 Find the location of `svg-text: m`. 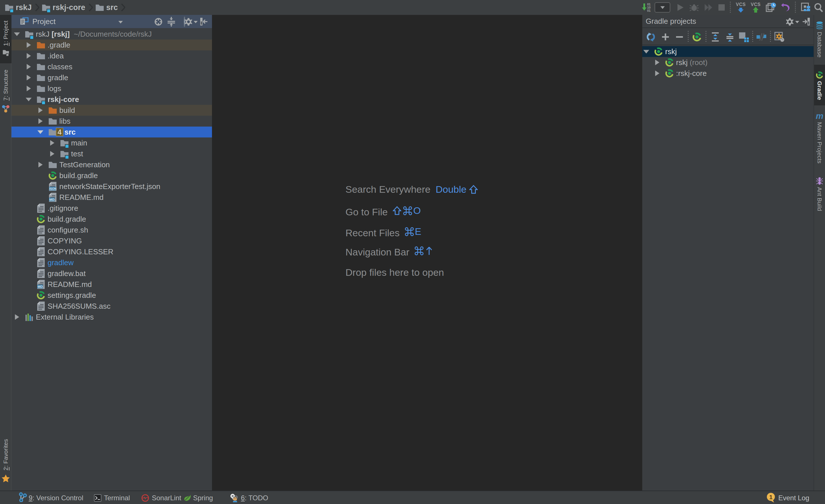

svg-text: m is located at coordinates (820, 116).